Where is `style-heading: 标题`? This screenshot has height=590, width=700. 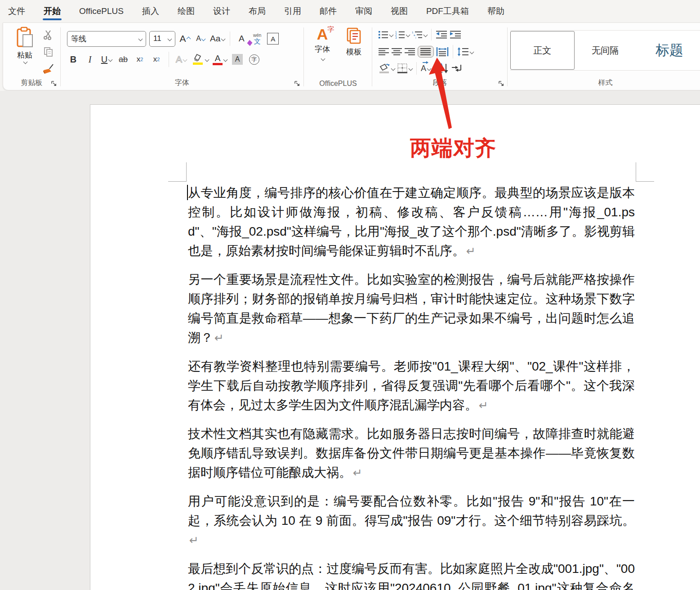 style-heading: 标题 is located at coordinates (668, 50).